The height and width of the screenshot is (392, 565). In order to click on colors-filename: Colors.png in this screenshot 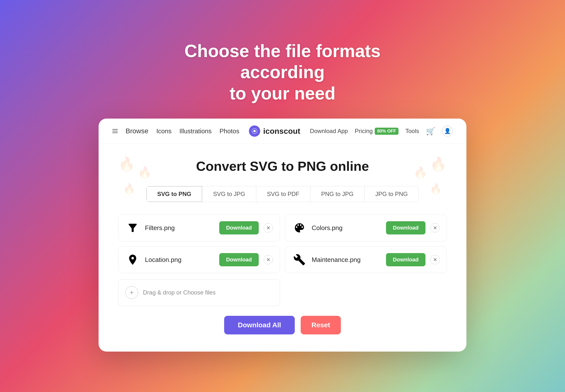, I will do `click(346, 228)`.